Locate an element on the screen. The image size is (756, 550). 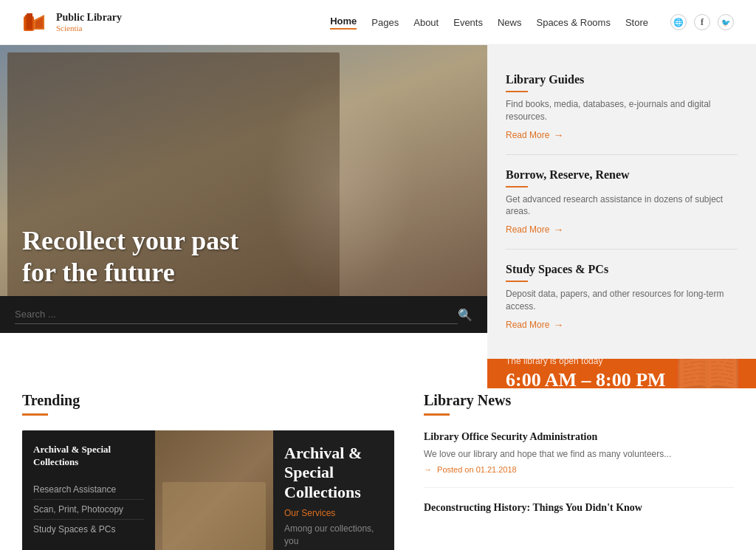
header: Public Library Scientia Home Pages About… is located at coordinates (378, 22).